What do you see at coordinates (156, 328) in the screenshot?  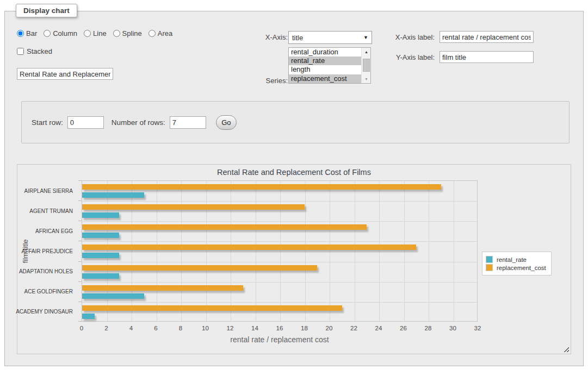 I see `x-tick-label: 6` at bounding box center [156, 328].